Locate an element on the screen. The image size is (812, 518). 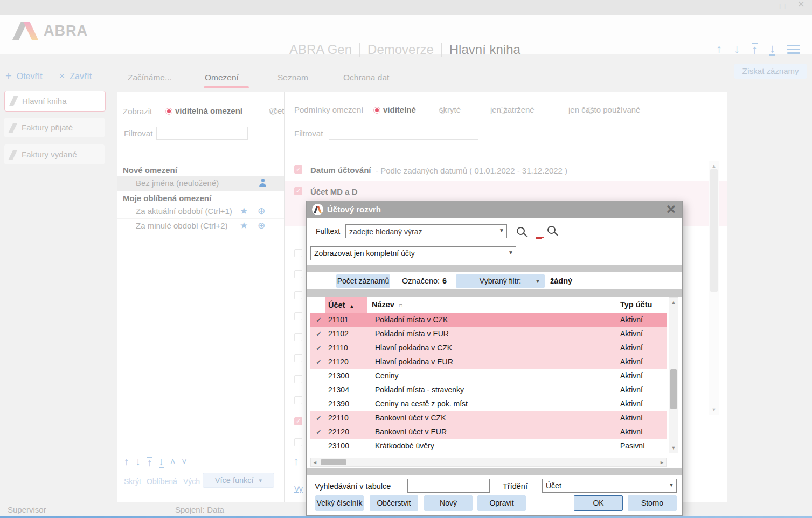
expand-icon: ˅ is located at coordinates (184, 462).